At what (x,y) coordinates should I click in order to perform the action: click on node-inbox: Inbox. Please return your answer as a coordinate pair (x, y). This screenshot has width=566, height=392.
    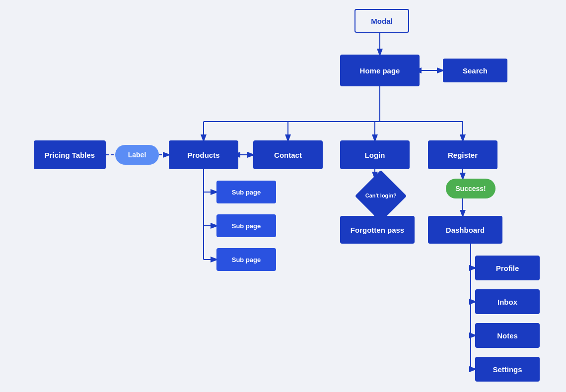
    Looking at the image, I should click on (507, 302).